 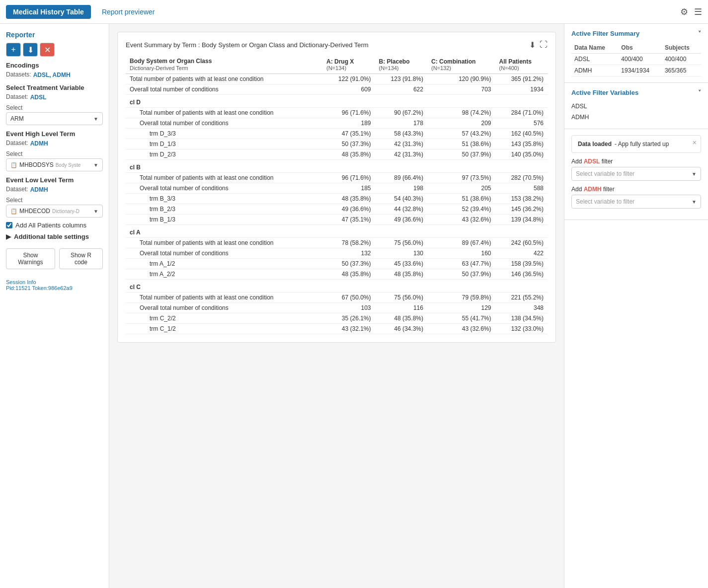 I want to click on table-row: trm A_1/250 (37.3%)45 (33.6%)63 (47.7%)1…, so click(x=337, y=264).